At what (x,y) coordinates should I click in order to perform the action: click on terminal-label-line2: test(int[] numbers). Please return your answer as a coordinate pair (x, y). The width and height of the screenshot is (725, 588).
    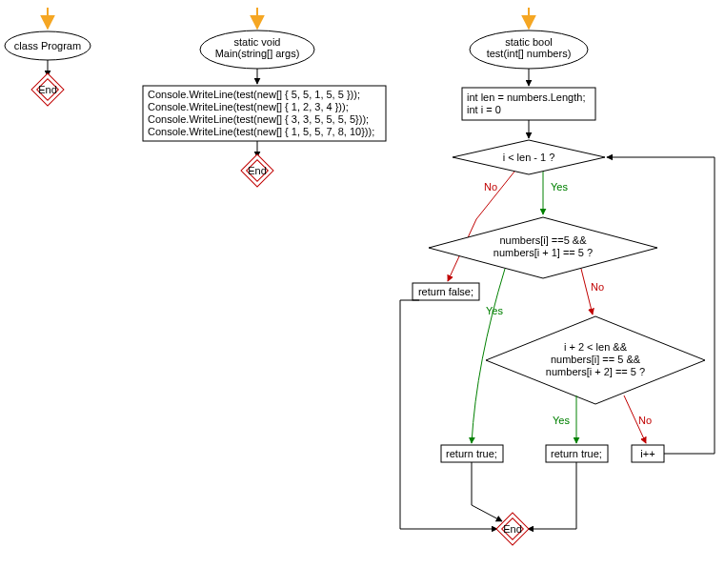
    Looking at the image, I should click on (530, 53).